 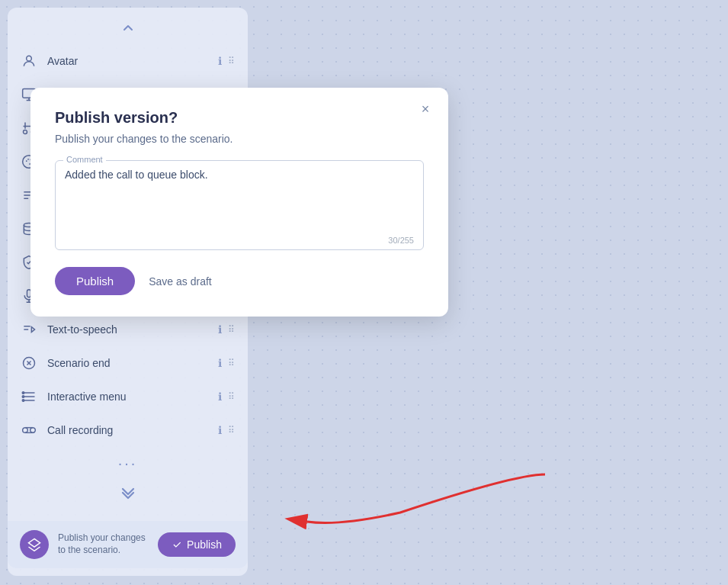 I want to click on comment-textarea: Added the call to queue block., so click(x=239, y=199).